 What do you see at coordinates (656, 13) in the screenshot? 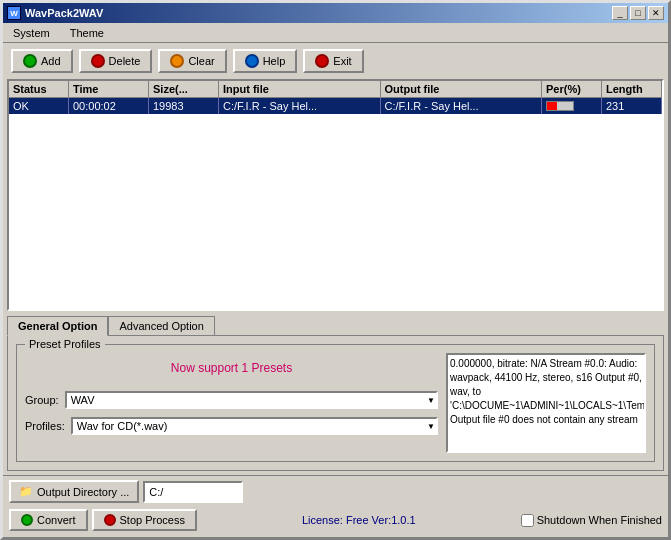
I see `close-button: ✕` at bounding box center [656, 13].